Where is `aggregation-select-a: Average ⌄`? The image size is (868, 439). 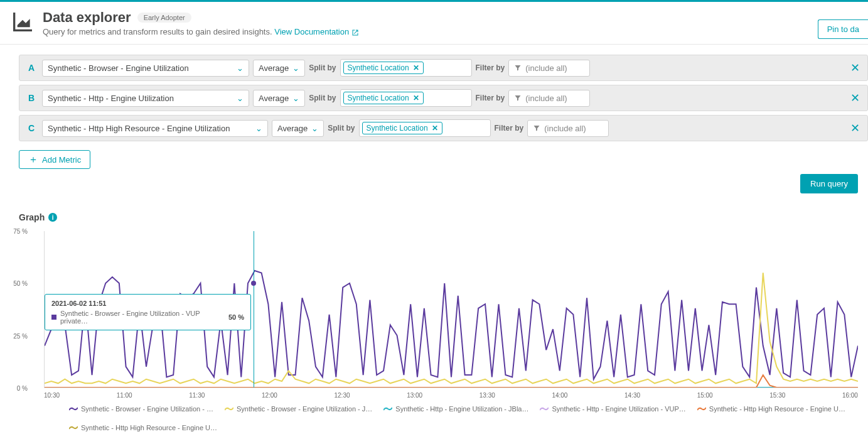
aggregation-select-a: Average ⌄ is located at coordinates (279, 68).